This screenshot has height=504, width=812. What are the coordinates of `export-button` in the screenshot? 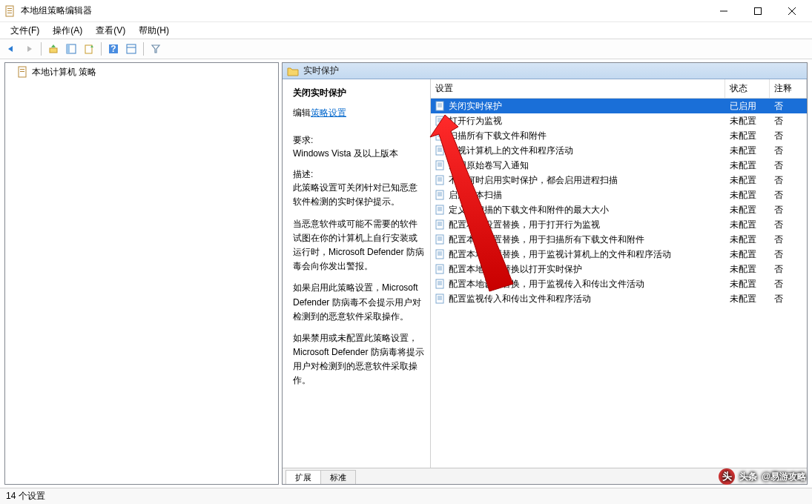 It's located at (89, 49).